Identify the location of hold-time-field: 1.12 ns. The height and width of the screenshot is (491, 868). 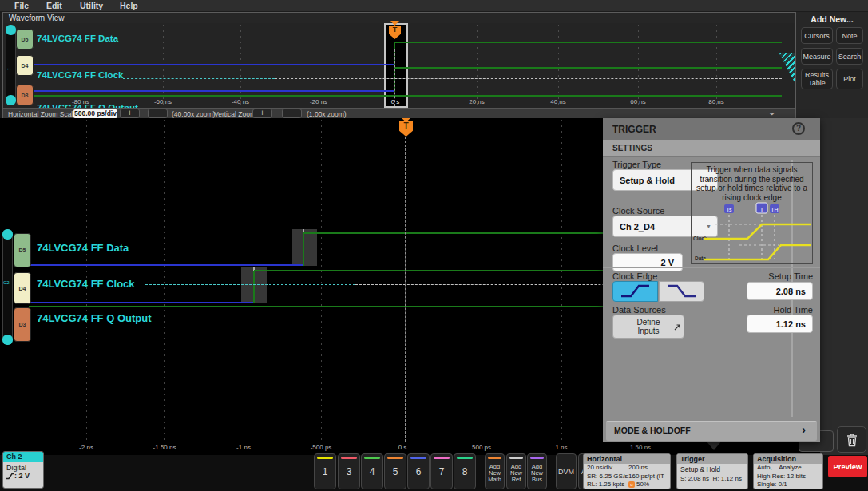
(779, 324).